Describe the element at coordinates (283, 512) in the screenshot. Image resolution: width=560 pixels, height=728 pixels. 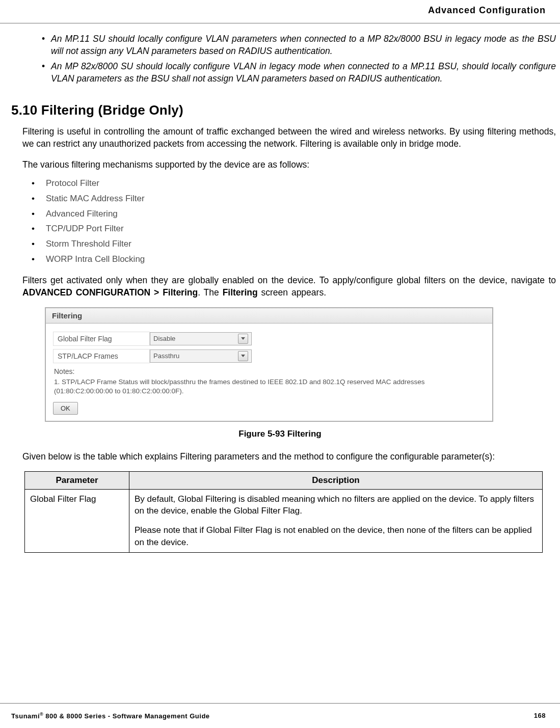
I see `parameters-table: Parameter Description Global Filter Flag…` at that location.